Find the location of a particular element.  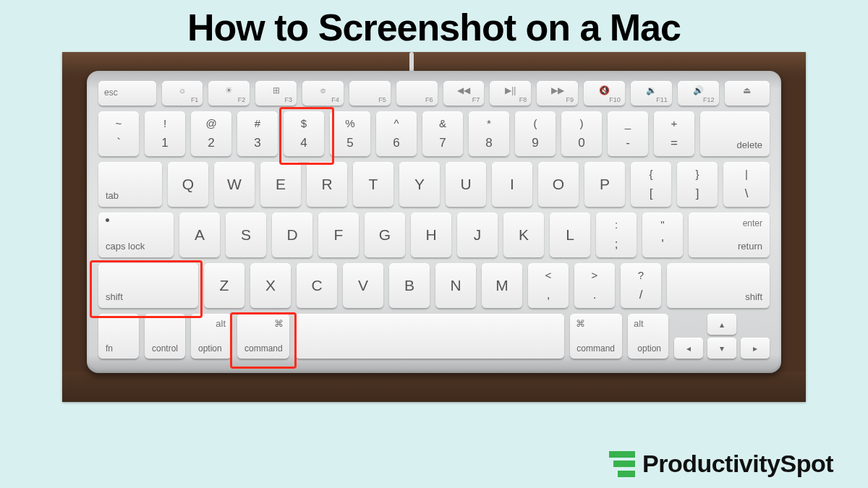

key-g: G is located at coordinates (385, 235).